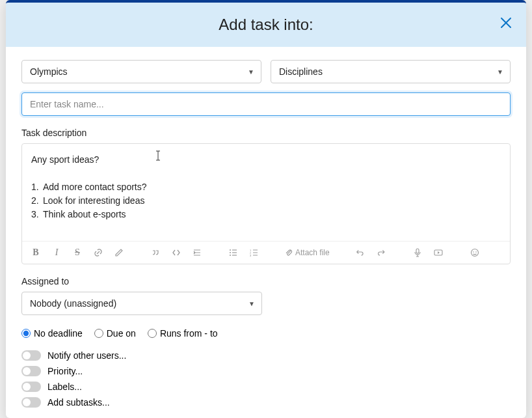 This screenshot has width=532, height=418. What do you see at coordinates (475, 253) in the screenshot?
I see `emoji-button` at bounding box center [475, 253].